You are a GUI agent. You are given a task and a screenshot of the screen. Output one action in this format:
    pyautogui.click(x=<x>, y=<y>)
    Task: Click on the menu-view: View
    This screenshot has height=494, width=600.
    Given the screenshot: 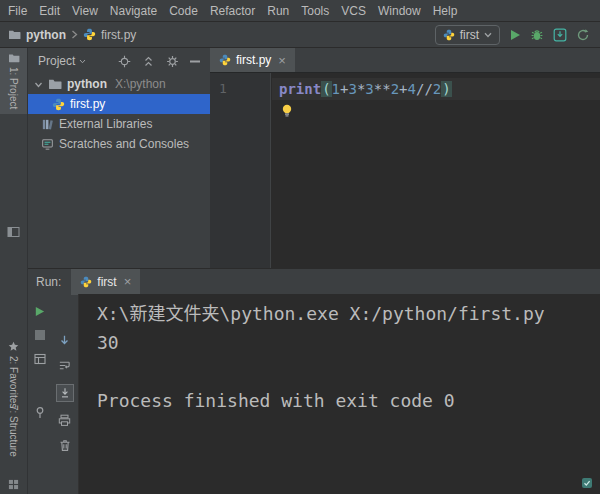 What is the action you would take?
    pyautogui.click(x=85, y=11)
    